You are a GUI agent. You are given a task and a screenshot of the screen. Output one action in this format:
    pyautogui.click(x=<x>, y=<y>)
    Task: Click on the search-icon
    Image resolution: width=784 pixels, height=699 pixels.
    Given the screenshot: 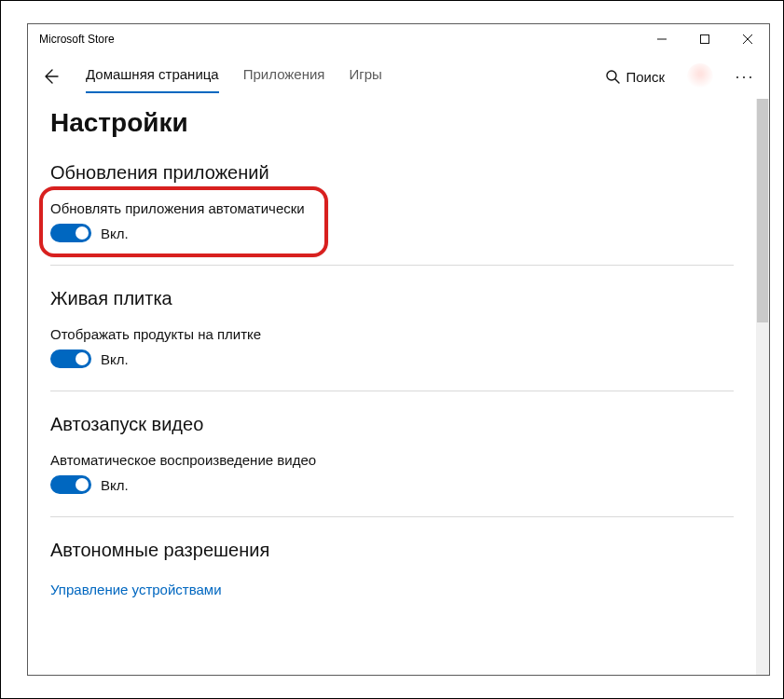 What is the action you would take?
    pyautogui.click(x=612, y=76)
    